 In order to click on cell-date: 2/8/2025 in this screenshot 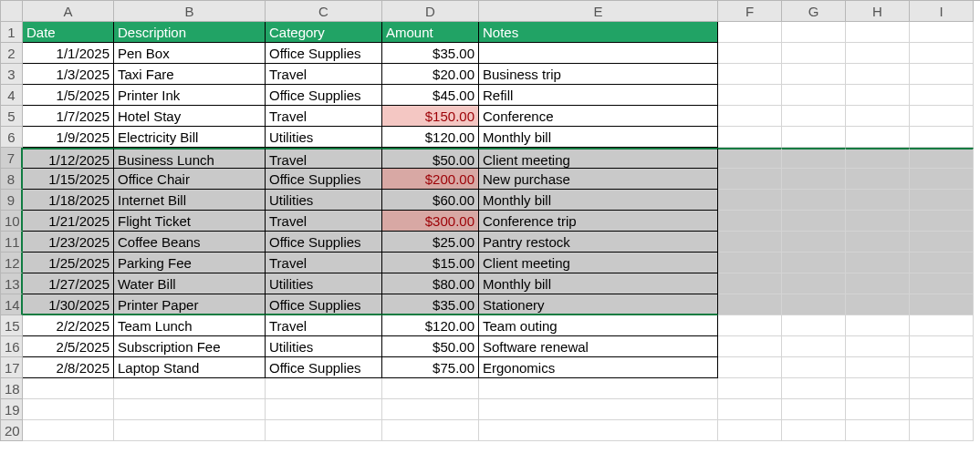, I will do `click(68, 368)`.